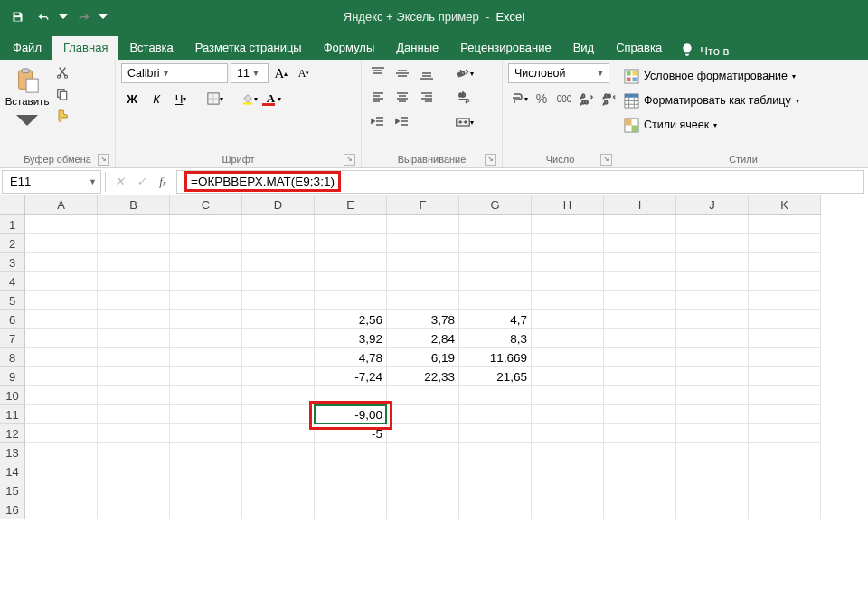  I want to click on cell-D8, so click(278, 358).